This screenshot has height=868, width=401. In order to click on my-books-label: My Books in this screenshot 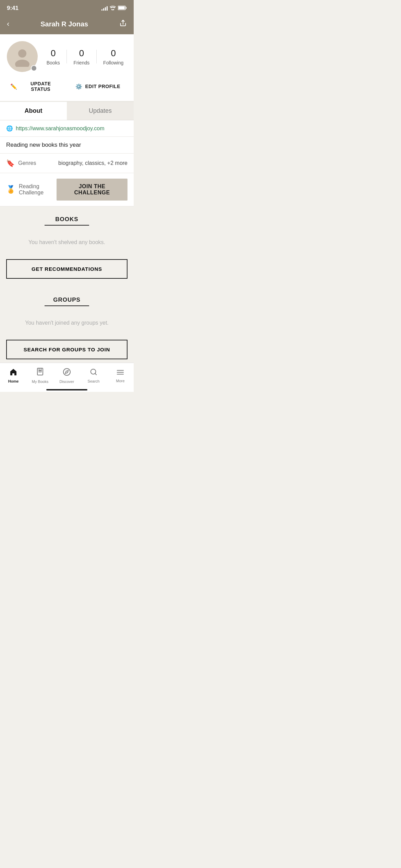, I will do `click(40, 382)`.